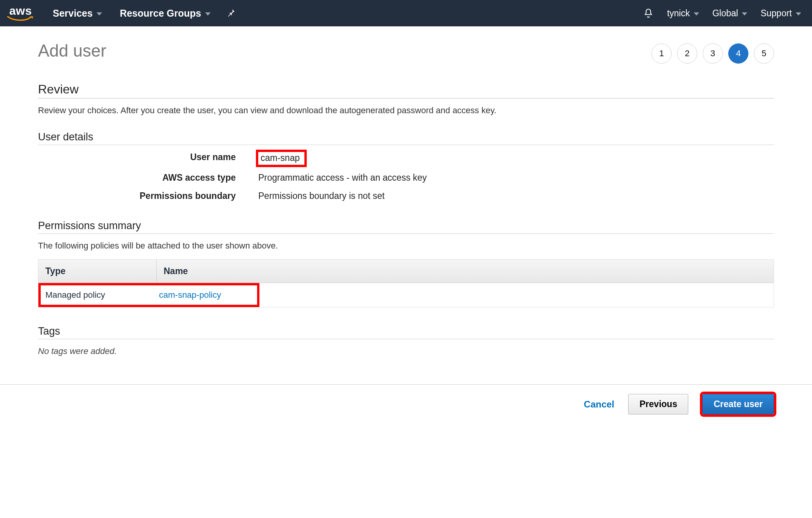  What do you see at coordinates (406, 52) in the screenshot?
I see `header-row: Add user 1 2 3 4 5` at bounding box center [406, 52].